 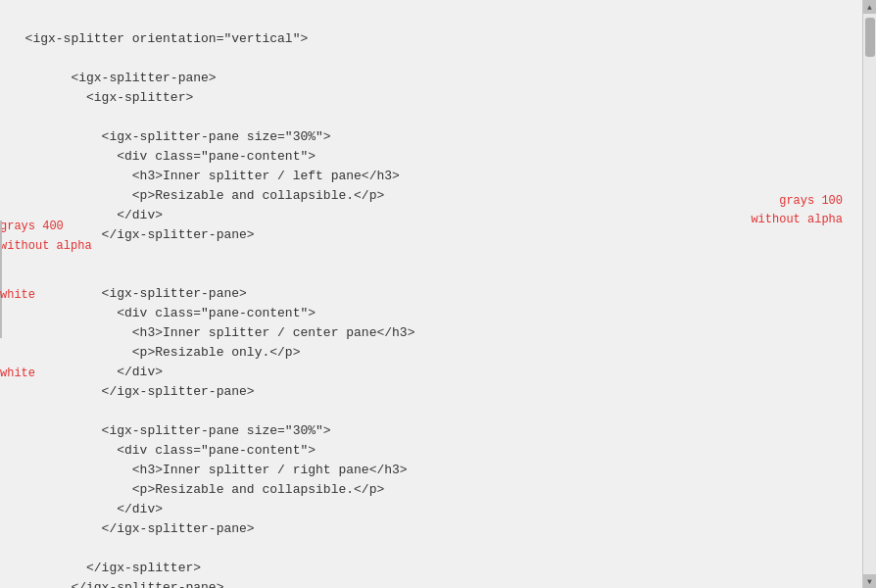 What do you see at coordinates (431, 39) in the screenshot?
I see `code-line: <igx-splitter orientation="vertical">` at bounding box center [431, 39].